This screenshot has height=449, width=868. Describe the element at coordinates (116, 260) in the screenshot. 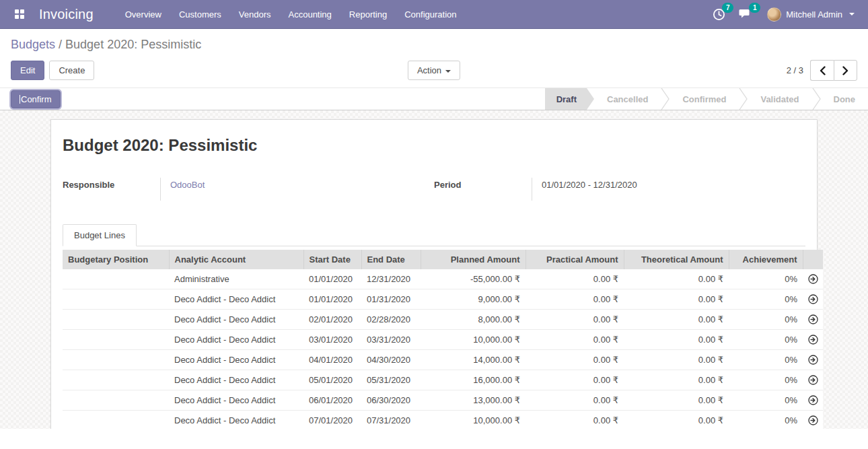

I see `col-budgetary-position: Budgetary Position` at that location.